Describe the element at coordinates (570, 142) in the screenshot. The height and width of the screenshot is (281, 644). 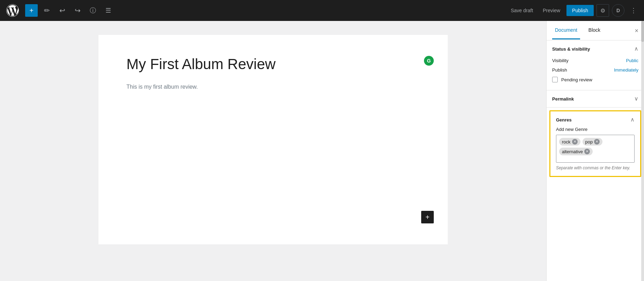
I see `genre-tag-rock: rock ✕` at that location.